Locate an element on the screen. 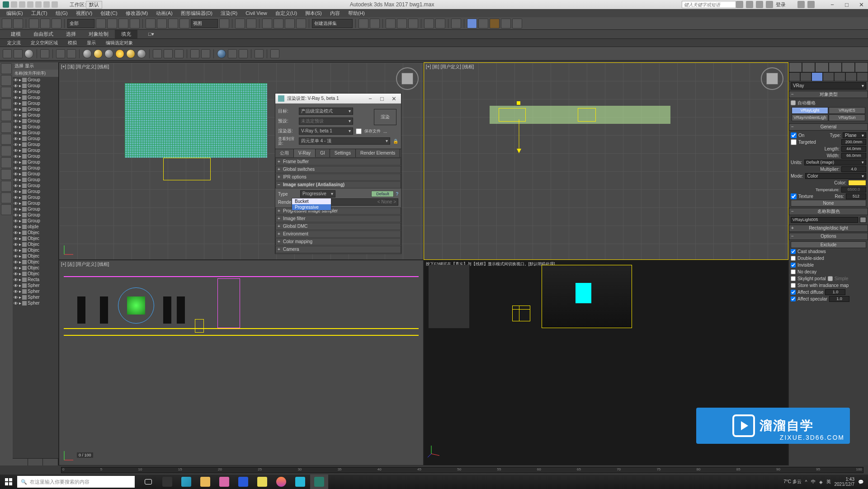 Image resolution: width=868 pixels, height=489 pixels. length-spin: 44.0mm is located at coordinates (854, 149).